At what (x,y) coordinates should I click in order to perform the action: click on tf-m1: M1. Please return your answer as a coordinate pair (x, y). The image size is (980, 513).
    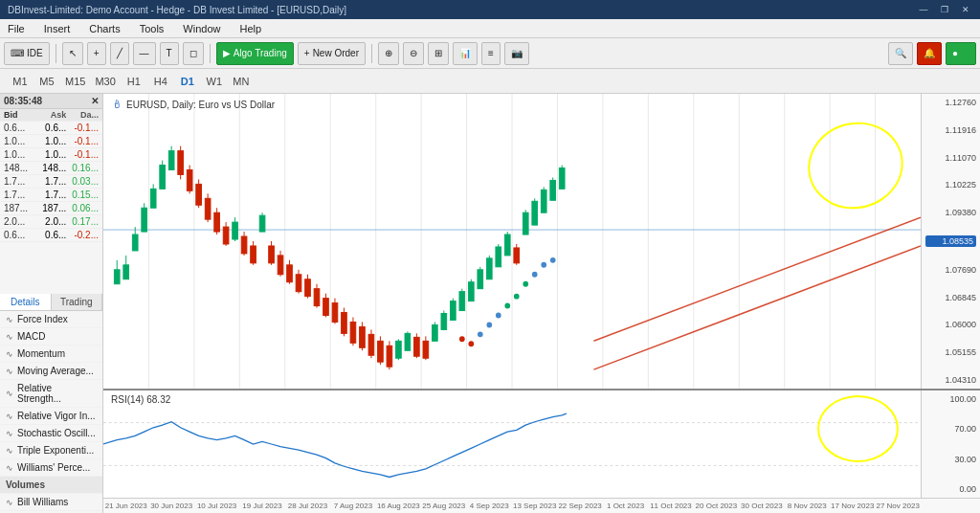
    Looking at the image, I should click on (20, 81).